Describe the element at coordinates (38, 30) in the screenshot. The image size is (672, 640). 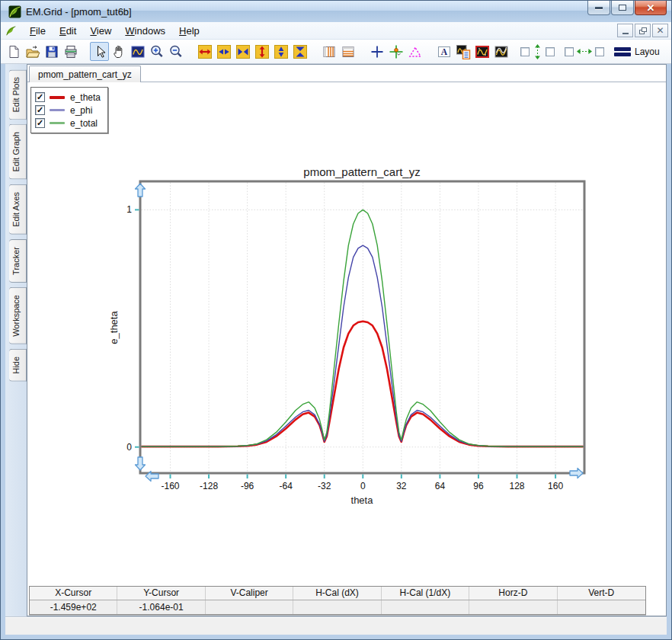
I see `menu-item-file: File` at that location.